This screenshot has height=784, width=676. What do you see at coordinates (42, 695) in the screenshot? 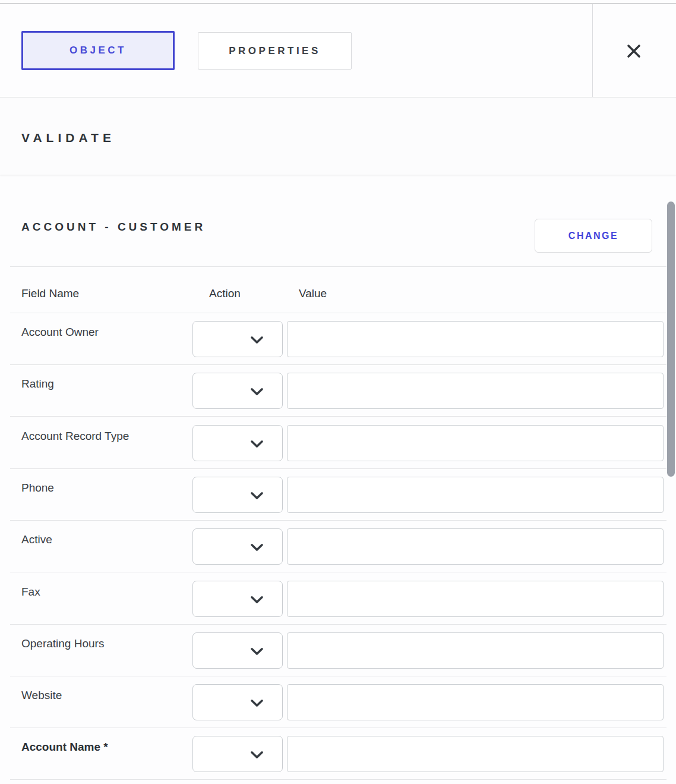
I see `field-label: Website` at bounding box center [42, 695].